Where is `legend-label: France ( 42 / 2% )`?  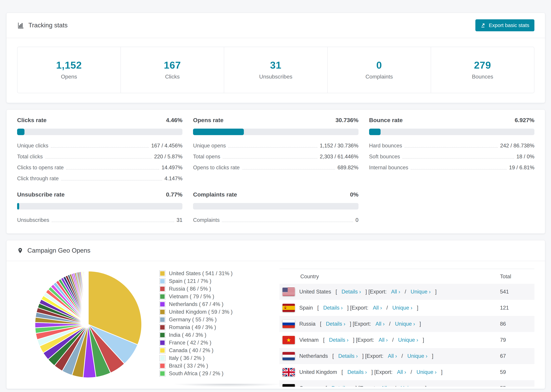
legend-label: France ( 42 / 2% ) is located at coordinates (190, 343).